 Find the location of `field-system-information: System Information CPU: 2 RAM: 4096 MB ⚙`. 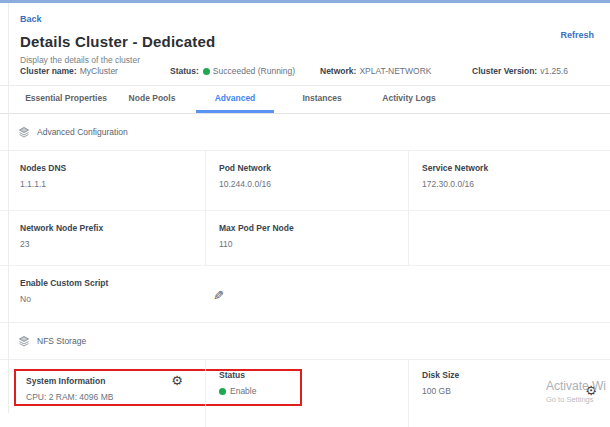

field-system-information: System Information CPU: 2 RAM: 4096 MB ⚙ is located at coordinates (102, 388).